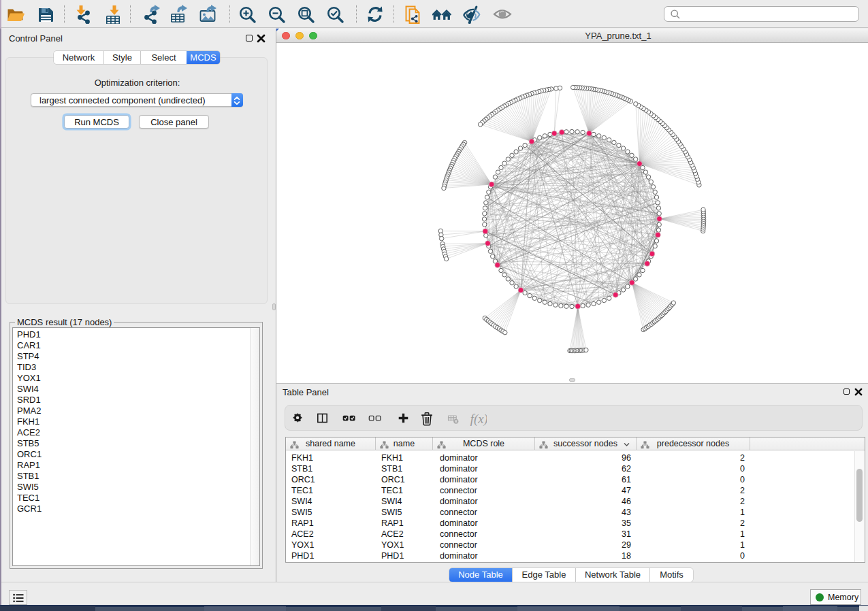 Image resolution: width=868 pixels, height=611 pixels. What do you see at coordinates (479, 418) in the screenshot?
I see `svg-text: f(x)` at bounding box center [479, 418].